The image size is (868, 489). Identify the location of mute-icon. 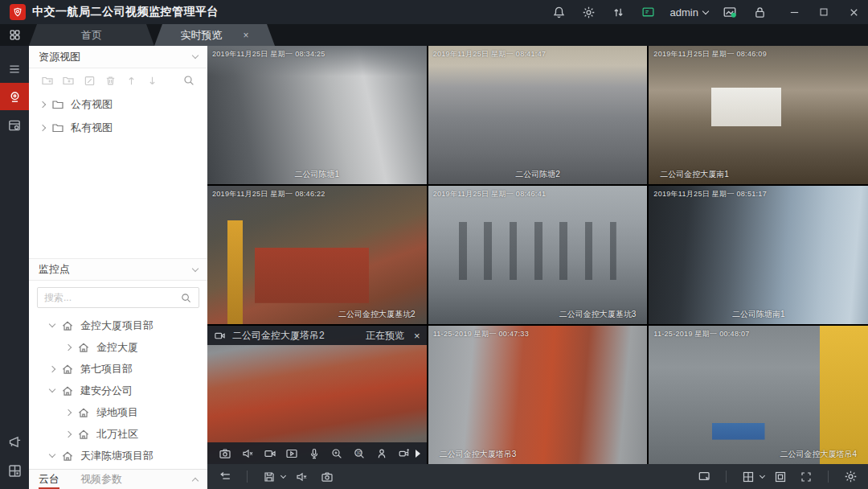
(248, 454).